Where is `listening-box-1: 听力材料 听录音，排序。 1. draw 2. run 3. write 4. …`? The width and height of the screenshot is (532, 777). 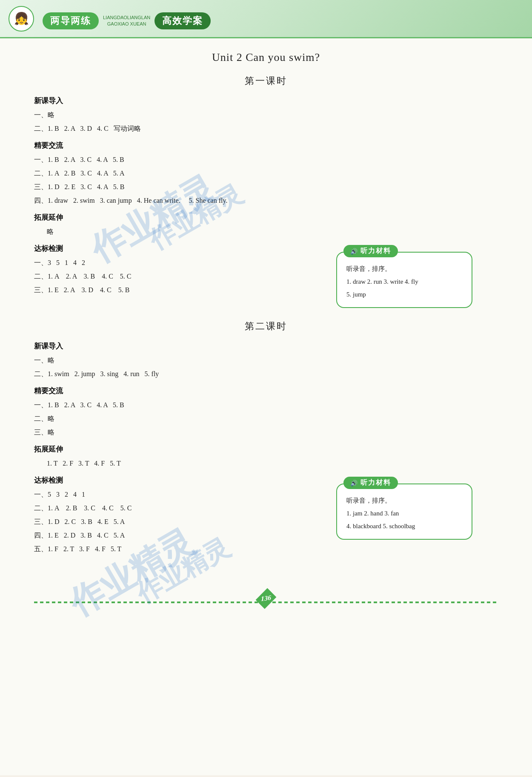
listening-box-1: 听力材料 听录音，排序。 1. draw 2. run 3. write 4. … is located at coordinates (404, 280).